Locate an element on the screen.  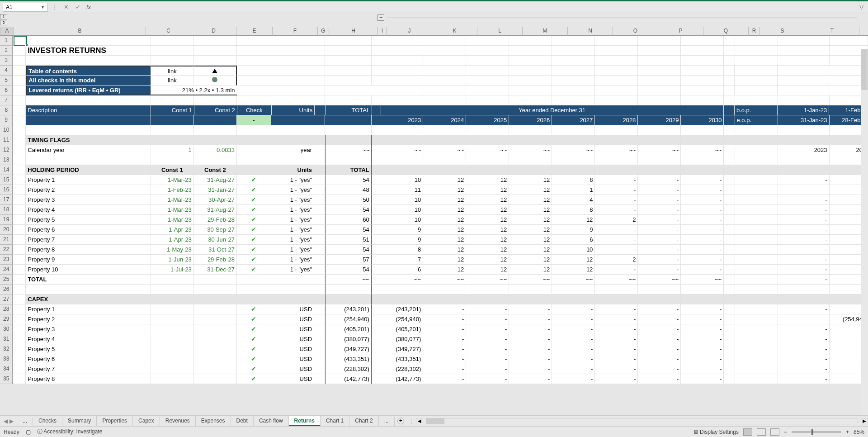
cell-J29: (254,940) is located at coordinates (401, 319).